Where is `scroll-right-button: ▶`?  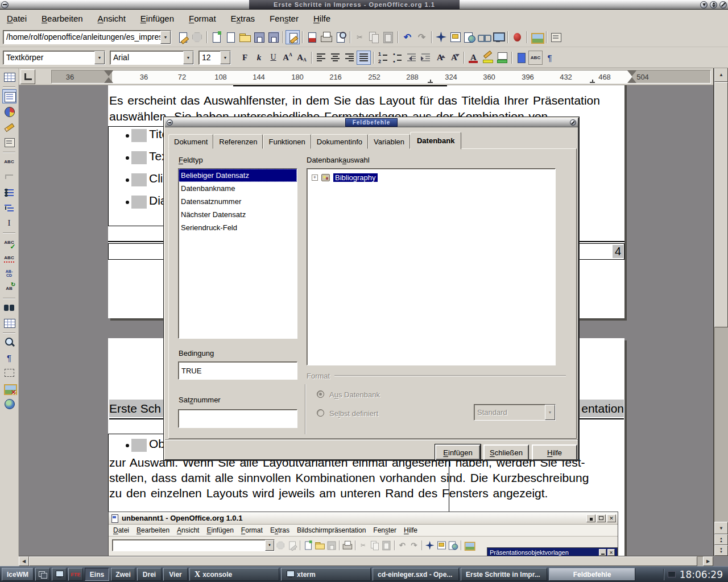
scroll-right-button: ▶ is located at coordinates (708, 562).